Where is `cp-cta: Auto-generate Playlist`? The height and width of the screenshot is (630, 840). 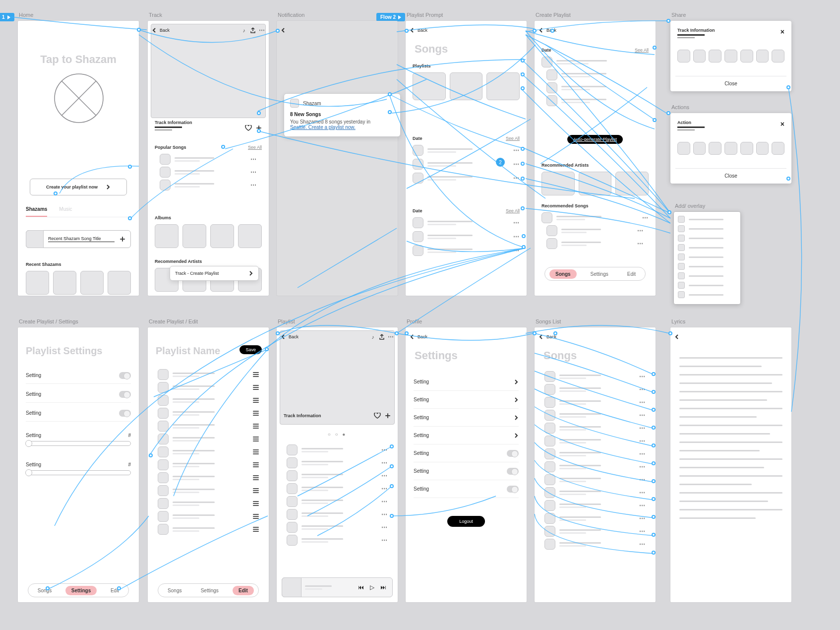
cp-cta: Auto-generate Playlist is located at coordinates (595, 139).